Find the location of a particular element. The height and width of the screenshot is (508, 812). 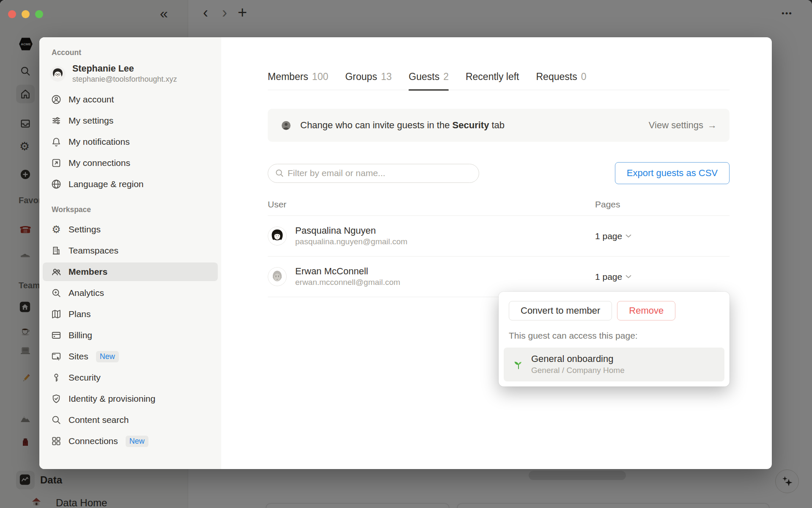

invite-guests-banner: Change who can invite guests in the Secu… is located at coordinates (499, 125).